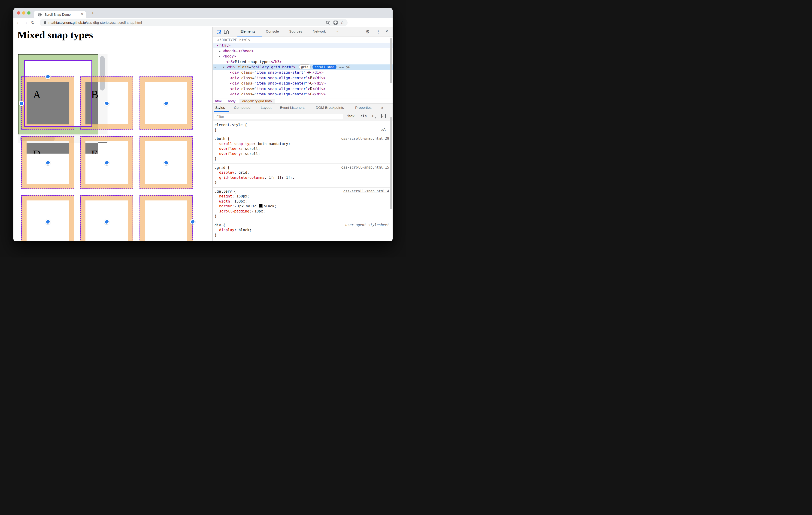 This screenshot has width=812, height=515. What do you see at coordinates (272, 31) in the screenshot?
I see `tab-console: Console` at bounding box center [272, 31].